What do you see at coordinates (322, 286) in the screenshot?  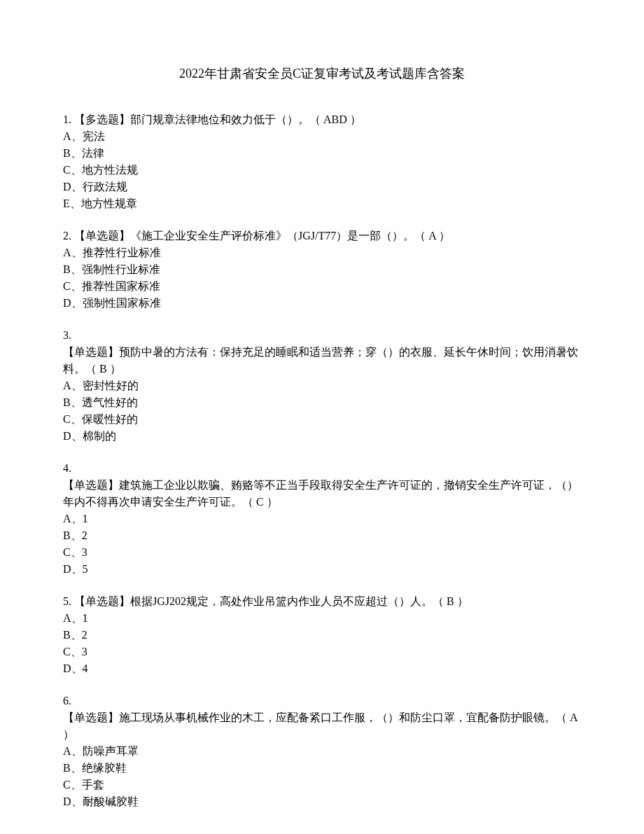 I see `option-c: C、推荐性国家标准` at bounding box center [322, 286].